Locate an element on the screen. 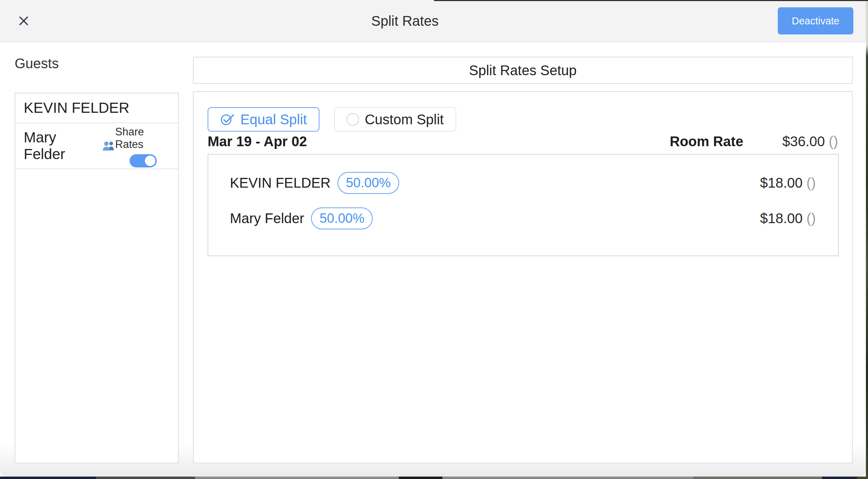  background-page-top-edge is located at coordinates (651, 1).